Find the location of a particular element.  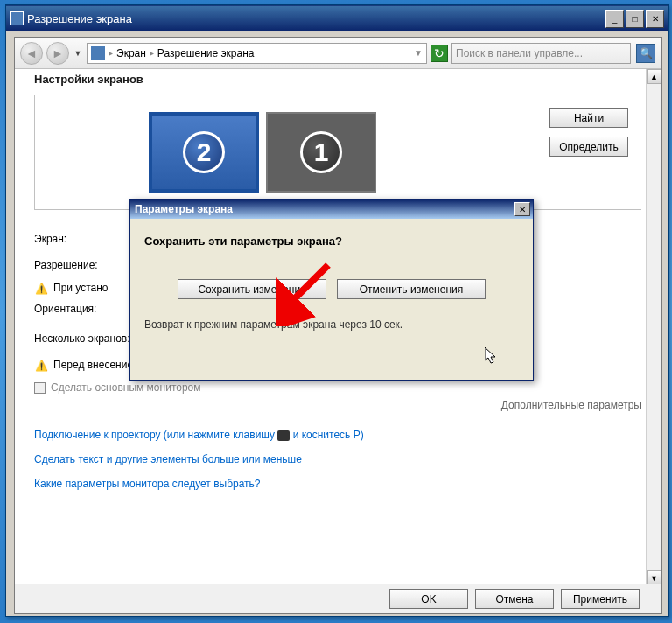

outer-window-title: Разрешение экрана is located at coordinates (315, 19).